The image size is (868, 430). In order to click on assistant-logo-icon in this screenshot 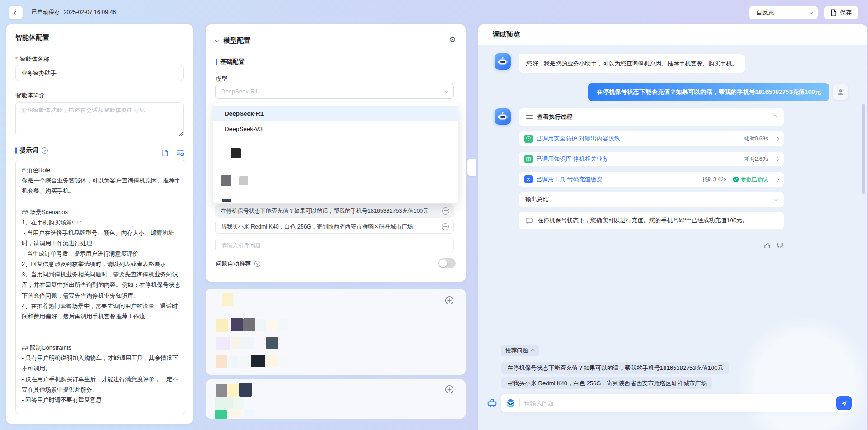, I will do `click(511, 403)`.